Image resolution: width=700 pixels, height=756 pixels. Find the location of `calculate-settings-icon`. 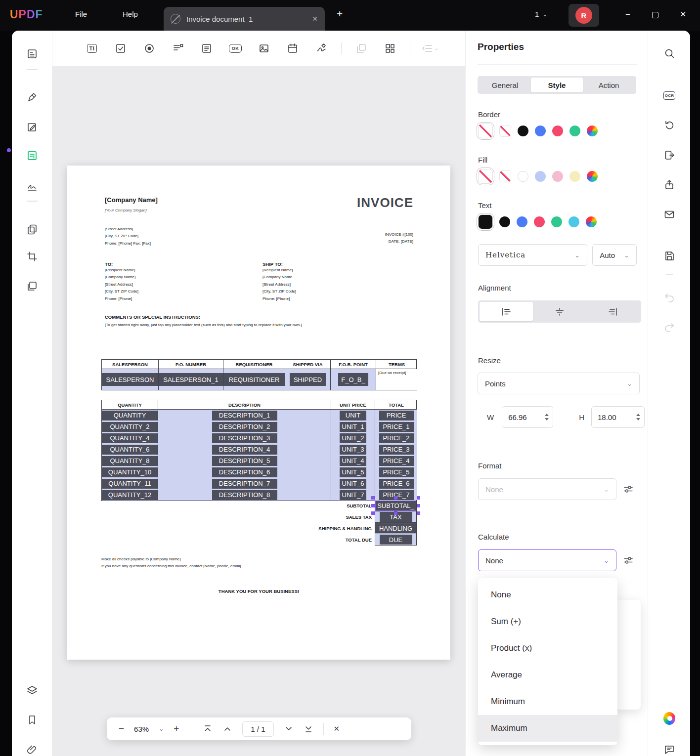

calculate-settings-icon is located at coordinates (628, 560).